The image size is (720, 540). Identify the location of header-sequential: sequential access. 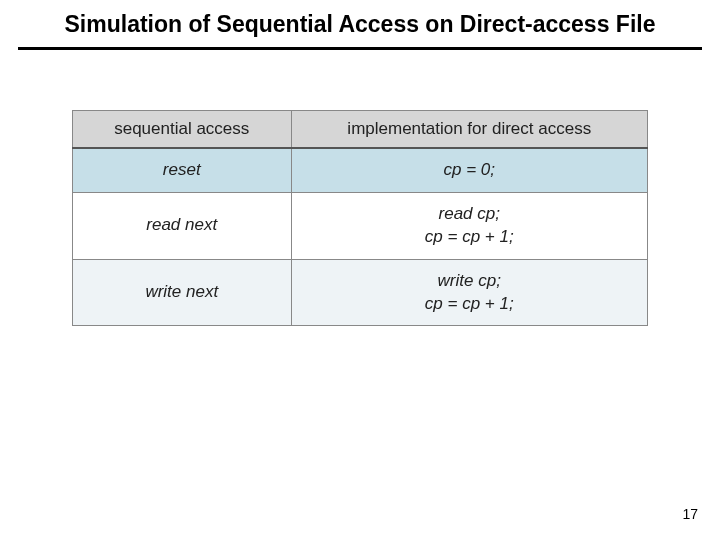
(182, 129).